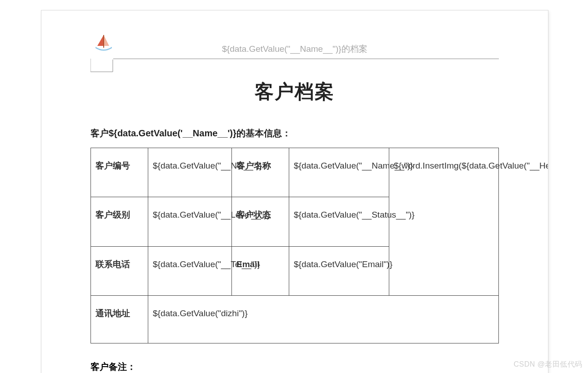 The height and width of the screenshot is (373, 588). What do you see at coordinates (102, 65) in the screenshot?
I see `tab-notch-icon` at bounding box center [102, 65].